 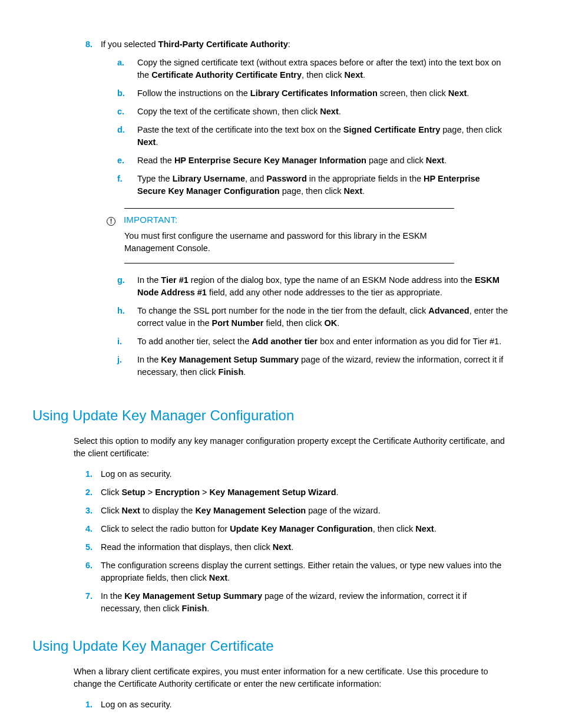 I want to click on sec2-intro: When a library client certificate expire…, so click(x=291, y=678).